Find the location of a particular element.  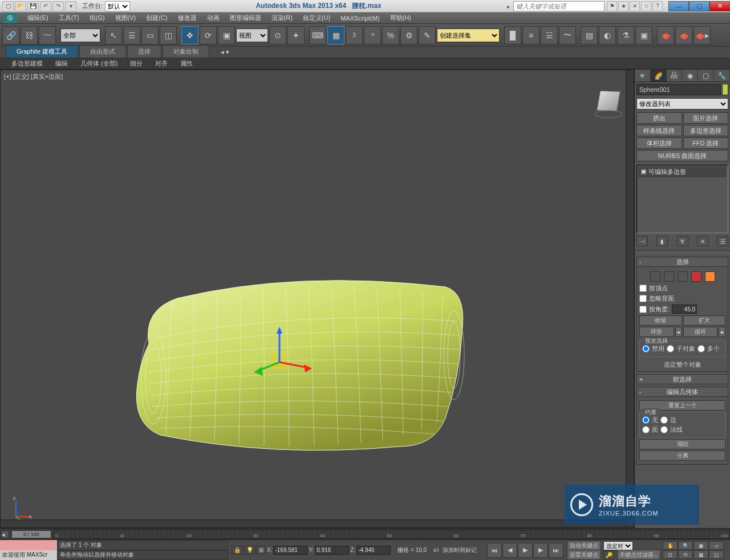

tab-motion-icon: ◉ is located at coordinates (690, 75).